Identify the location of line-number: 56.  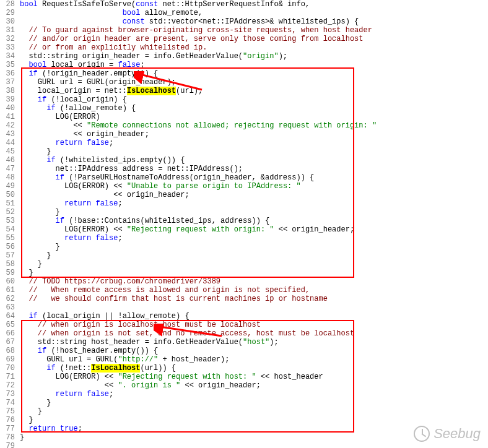
(9, 247).